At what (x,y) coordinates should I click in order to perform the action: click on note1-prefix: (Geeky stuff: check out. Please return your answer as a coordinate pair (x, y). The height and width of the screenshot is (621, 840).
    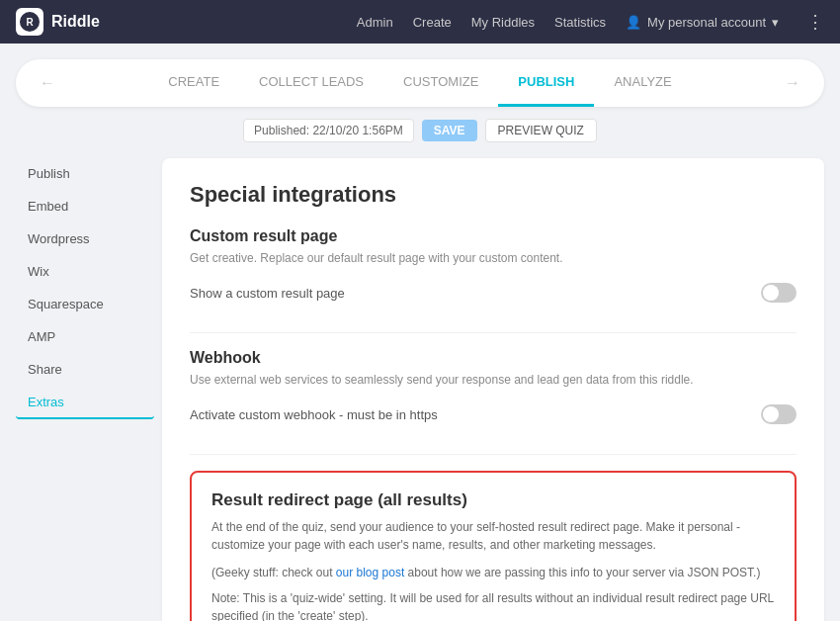
    Looking at the image, I should click on (274, 573).